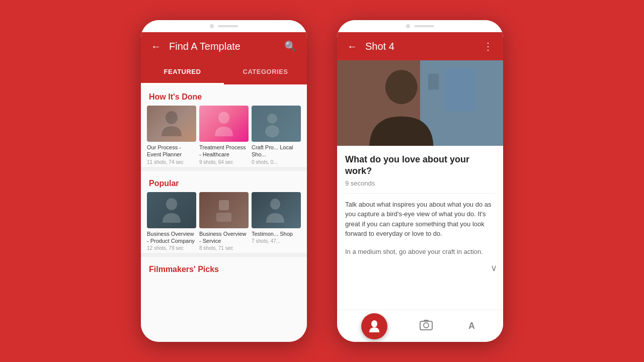 The width and height of the screenshot is (644, 362). I want to click on template-card-1: Treatment Process - Healthcare 9 shots, …, so click(224, 136).